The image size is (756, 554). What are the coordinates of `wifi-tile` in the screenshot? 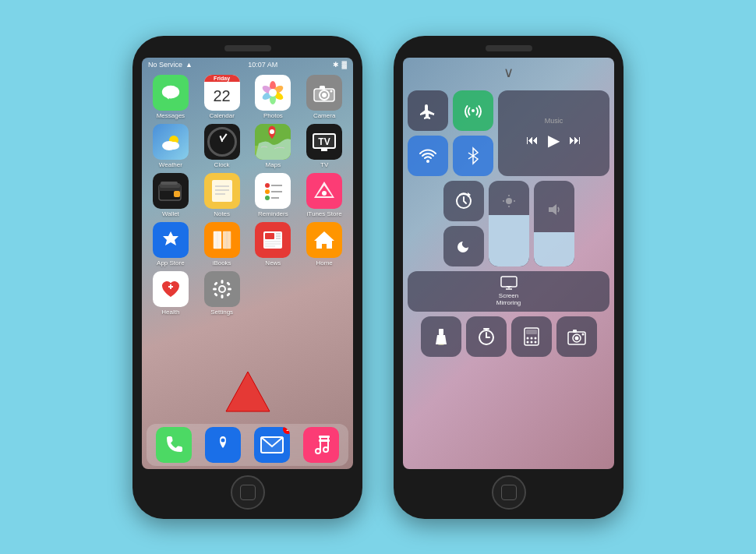 It's located at (428, 156).